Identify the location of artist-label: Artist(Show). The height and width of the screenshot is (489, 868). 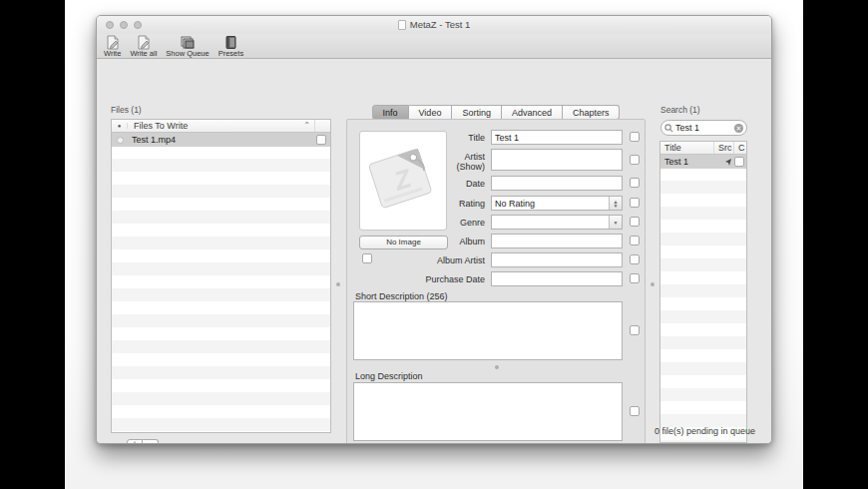
(435, 162).